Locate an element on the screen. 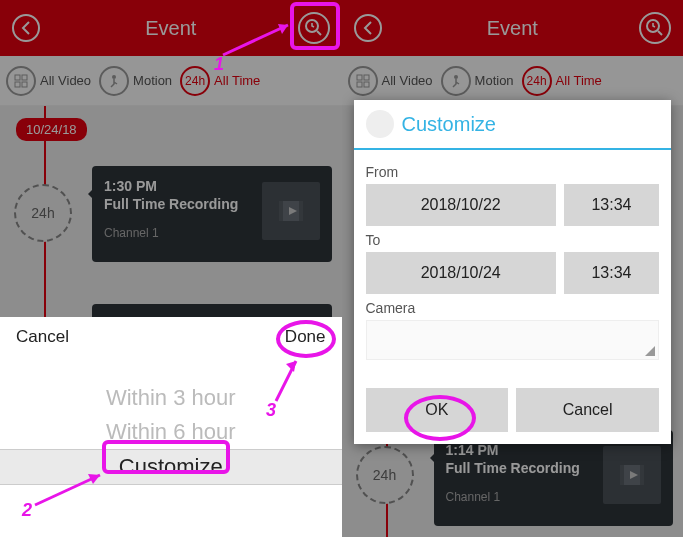  picker-row-selected: Customize is located at coordinates (171, 467).